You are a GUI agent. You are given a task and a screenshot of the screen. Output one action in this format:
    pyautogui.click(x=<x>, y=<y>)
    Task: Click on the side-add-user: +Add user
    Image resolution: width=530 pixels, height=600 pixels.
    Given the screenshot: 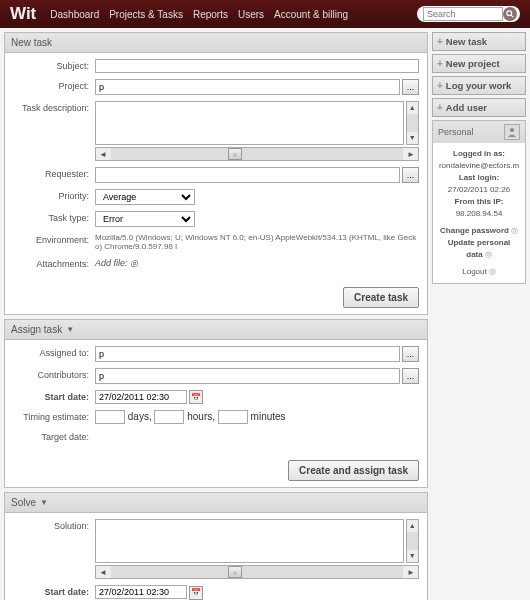 What is the action you would take?
    pyautogui.click(x=479, y=108)
    